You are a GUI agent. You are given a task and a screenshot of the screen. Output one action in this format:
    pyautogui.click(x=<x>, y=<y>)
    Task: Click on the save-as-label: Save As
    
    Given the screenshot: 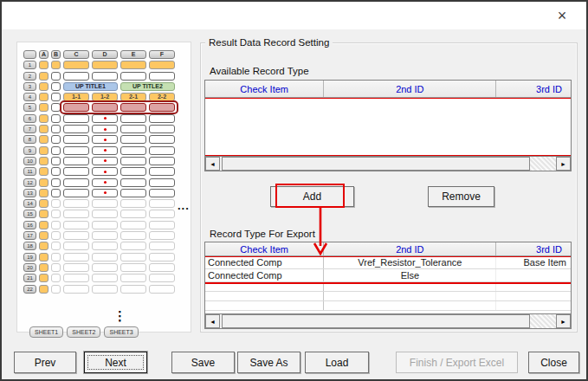 What is the action you would take?
    pyautogui.click(x=268, y=363)
    